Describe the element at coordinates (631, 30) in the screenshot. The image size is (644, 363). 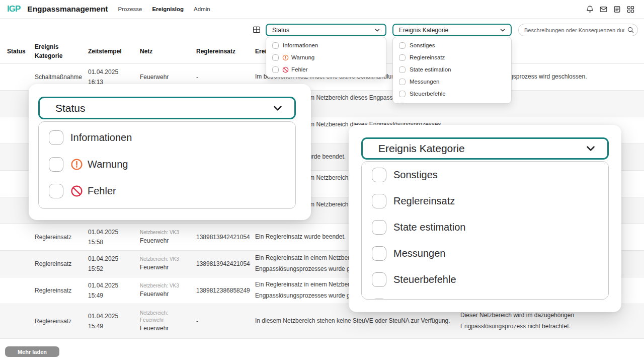
I see `search-icon` at that location.